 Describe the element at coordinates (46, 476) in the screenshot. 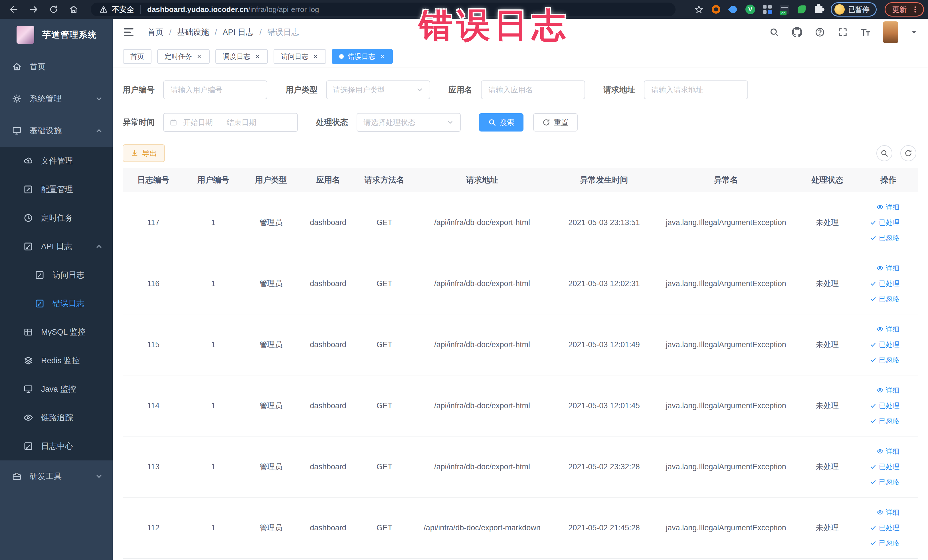

I see `sidebar-item-label: 研发工具` at that location.